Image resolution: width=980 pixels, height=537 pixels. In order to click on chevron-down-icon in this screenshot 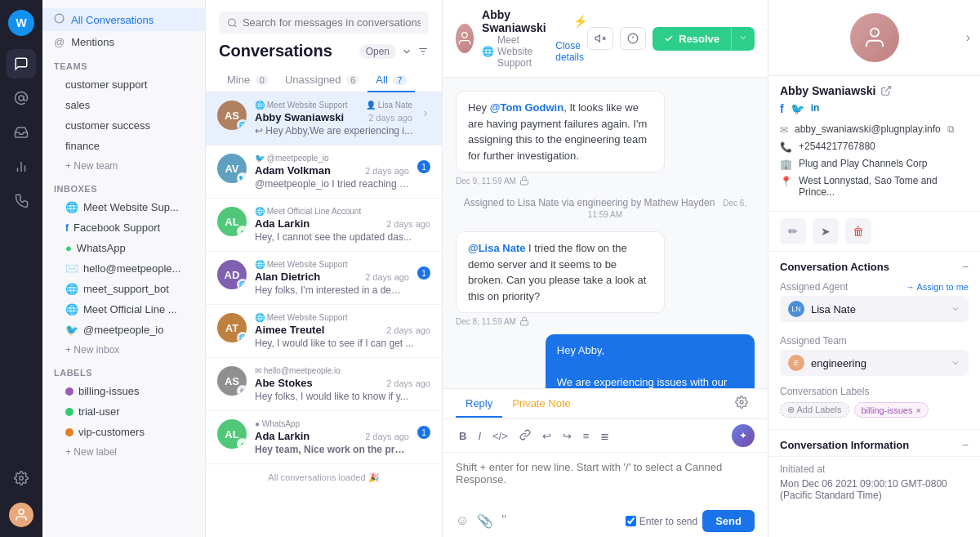, I will do `click(407, 51)`.